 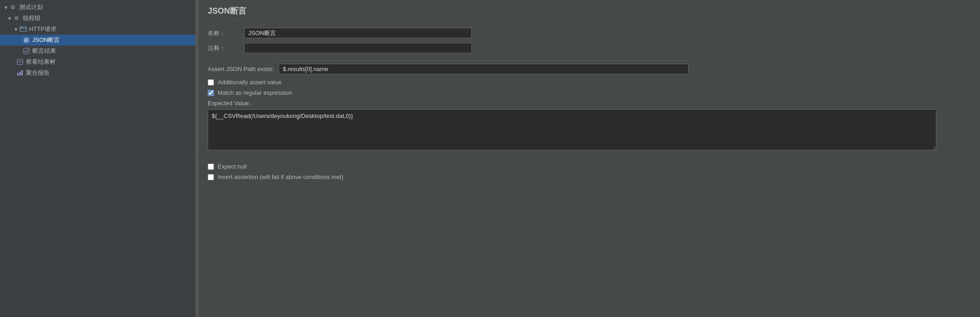 I want to click on sidebar-item-view-result-tree: 察看结果树, so click(x=97, y=62).